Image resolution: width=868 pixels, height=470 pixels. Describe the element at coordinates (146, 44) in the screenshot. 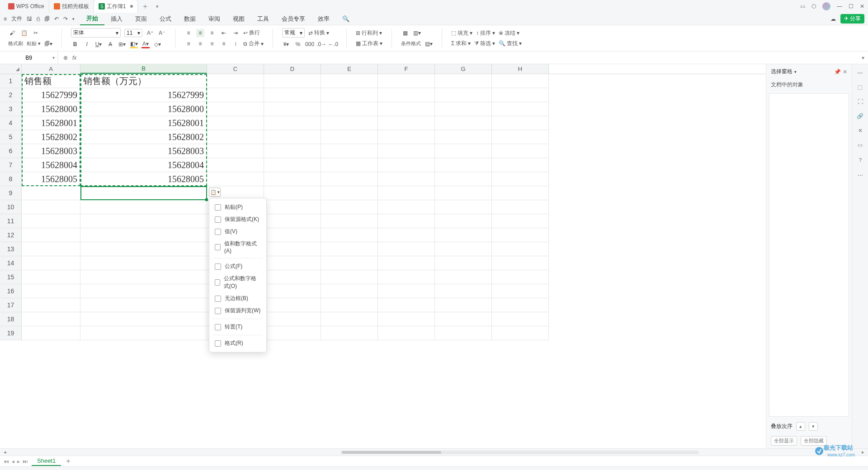

I see `fontcolor-icon: A▾` at that location.